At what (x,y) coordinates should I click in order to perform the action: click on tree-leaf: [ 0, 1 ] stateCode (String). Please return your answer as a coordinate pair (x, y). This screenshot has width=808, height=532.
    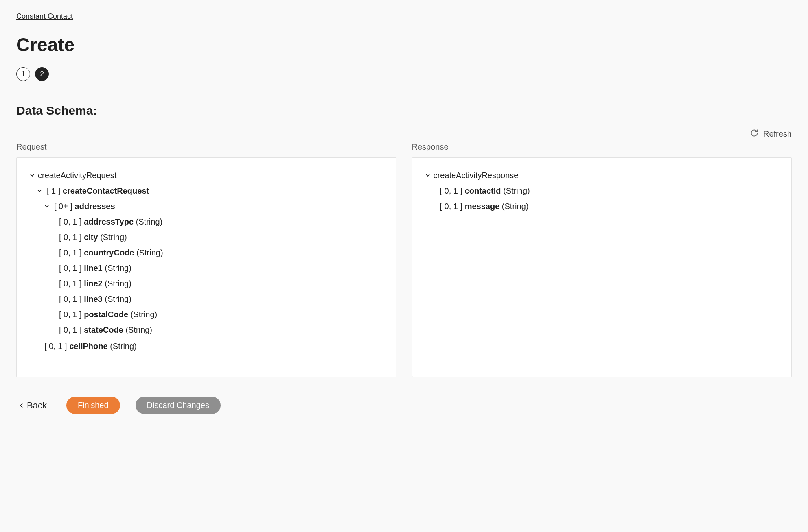
    Looking at the image, I should click on (206, 330).